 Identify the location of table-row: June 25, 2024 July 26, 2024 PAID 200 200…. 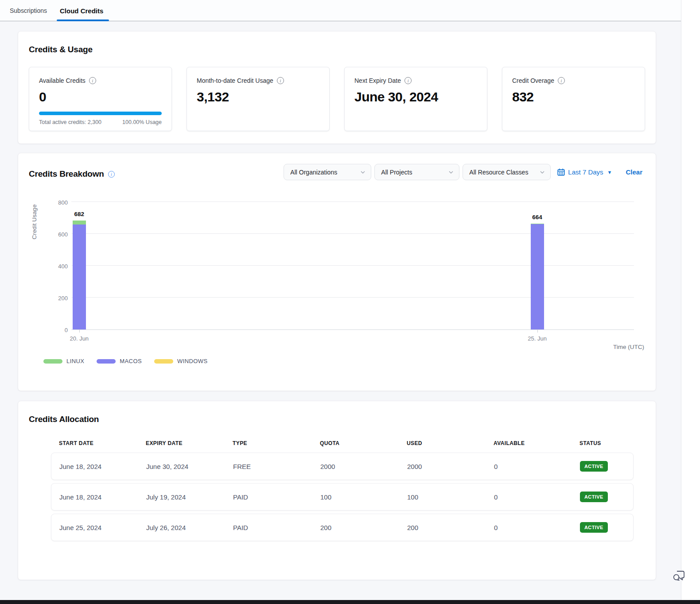
(342, 527).